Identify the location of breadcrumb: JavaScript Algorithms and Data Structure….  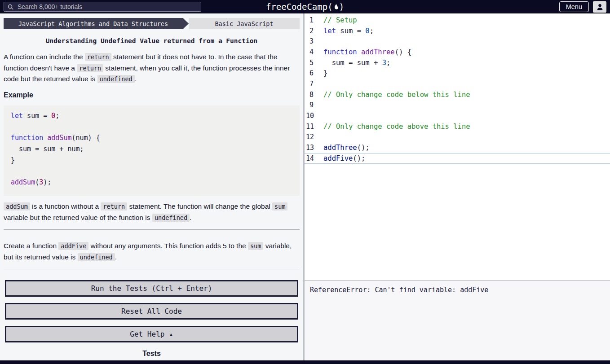
(152, 23).